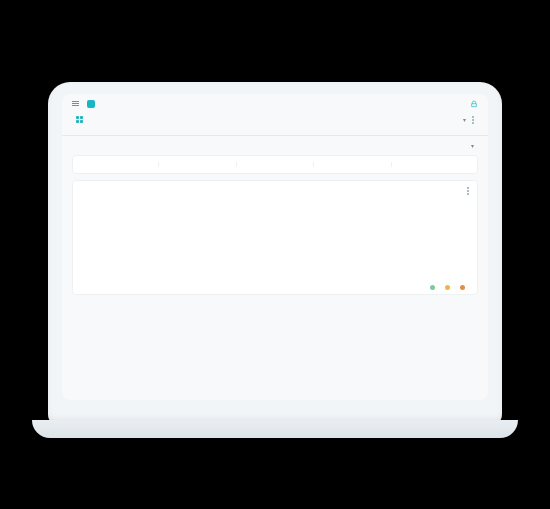  Describe the element at coordinates (275, 302) in the screenshot. I see `section-total-interests-title` at that location.